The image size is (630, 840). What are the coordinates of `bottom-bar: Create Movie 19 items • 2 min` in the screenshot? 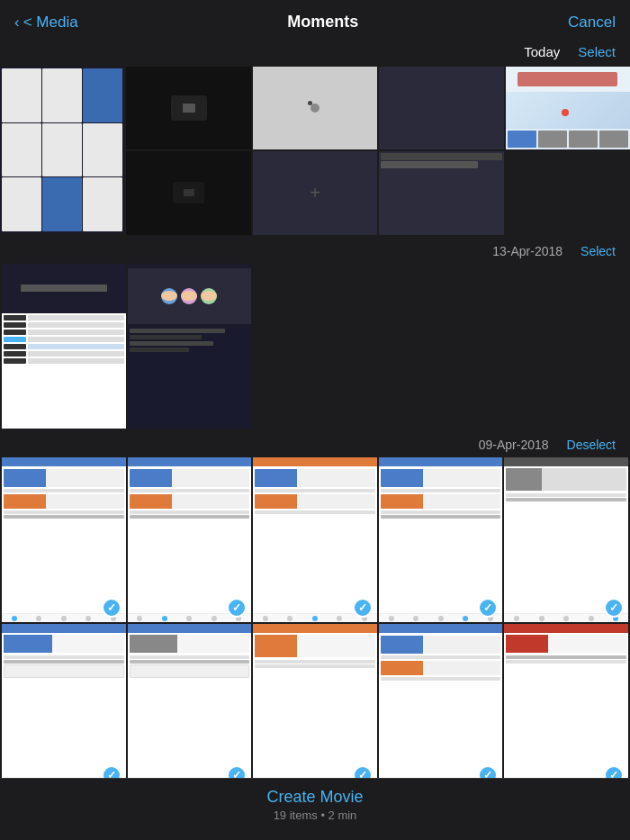 It's located at (315, 808).